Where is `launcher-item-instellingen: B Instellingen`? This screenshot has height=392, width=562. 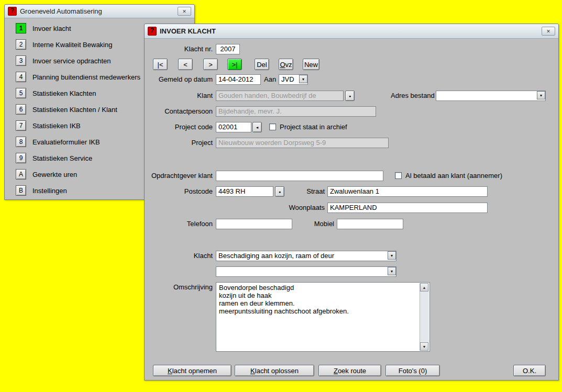 launcher-item-instellingen: B Instellingen is located at coordinates (78, 191).